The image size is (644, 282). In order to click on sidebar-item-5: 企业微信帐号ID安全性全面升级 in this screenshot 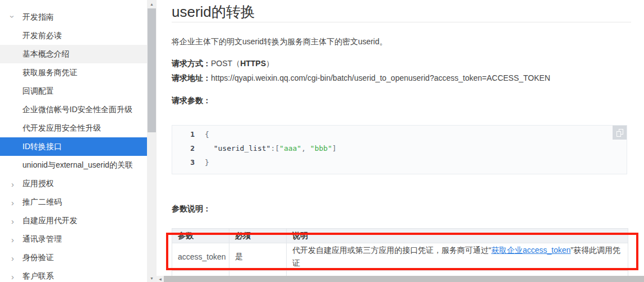, I will do `click(73, 110)`.